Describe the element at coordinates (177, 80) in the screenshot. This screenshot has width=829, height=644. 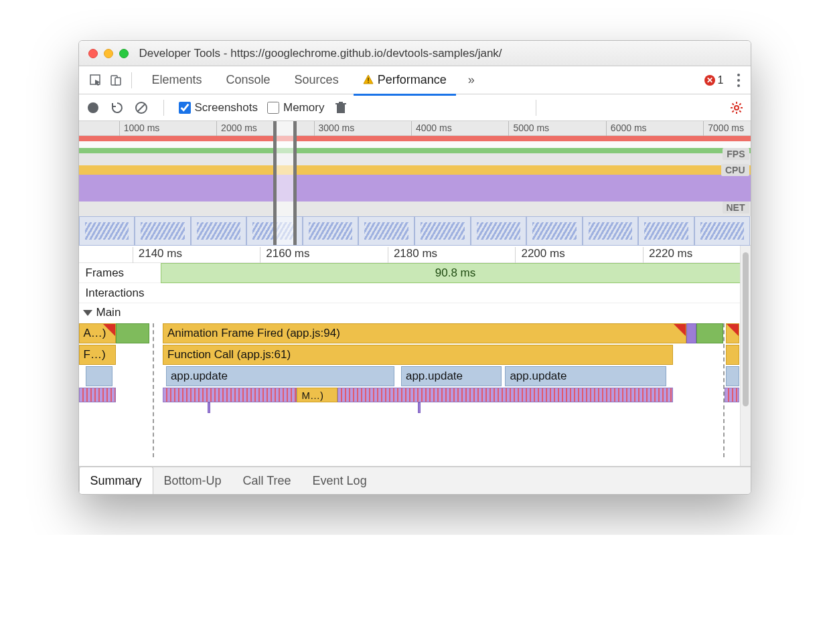
I see `tab-elements: Elements` at that location.